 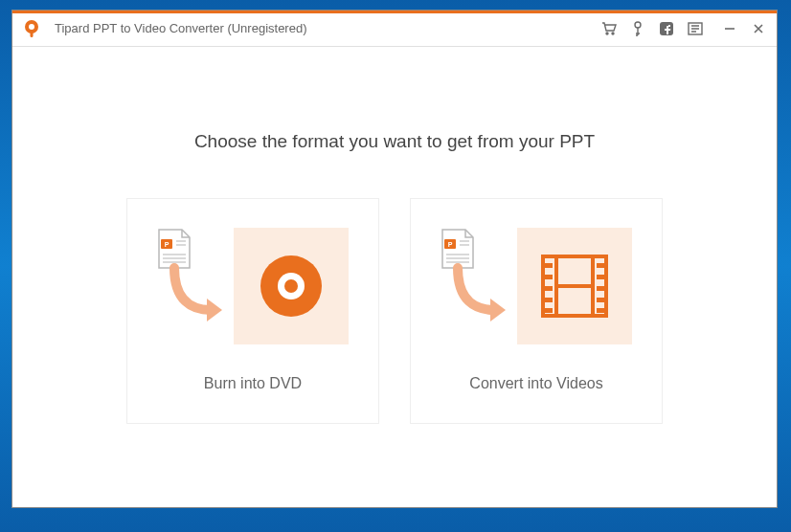 I want to click on app-title: Tipard PPT to Video Converter (Unregiste…, so click(x=328, y=29).